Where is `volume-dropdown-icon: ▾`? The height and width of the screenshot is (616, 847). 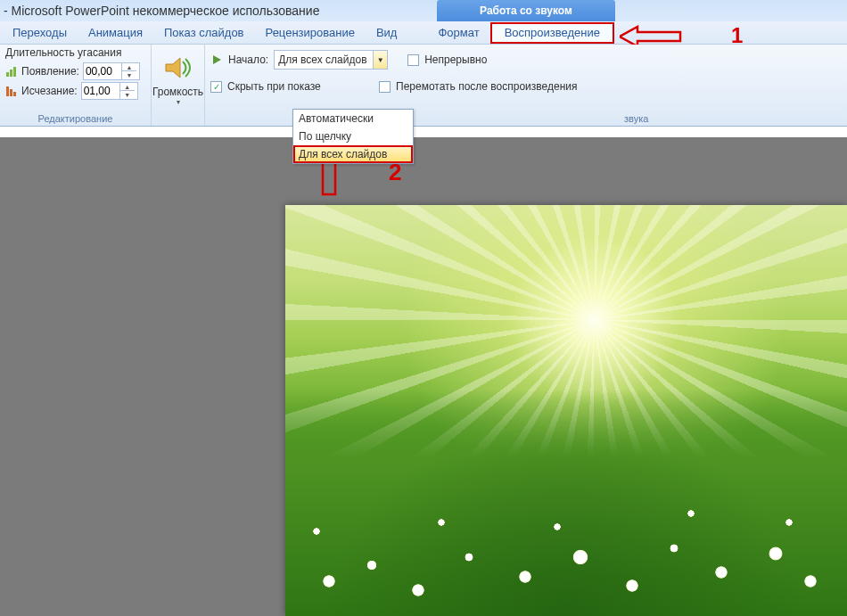
volume-dropdown-icon: ▾ is located at coordinates (178, 102).